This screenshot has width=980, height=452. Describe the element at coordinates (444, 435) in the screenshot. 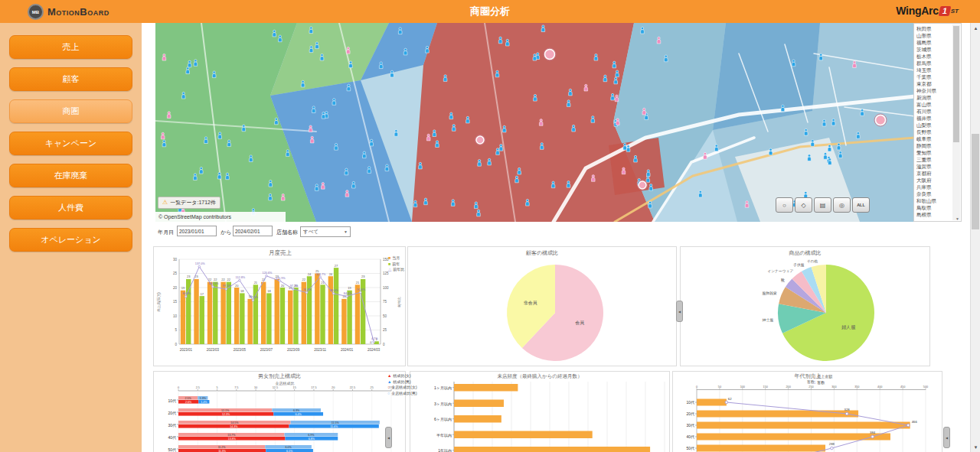

I see `svg-text: 半年以内` at that location.